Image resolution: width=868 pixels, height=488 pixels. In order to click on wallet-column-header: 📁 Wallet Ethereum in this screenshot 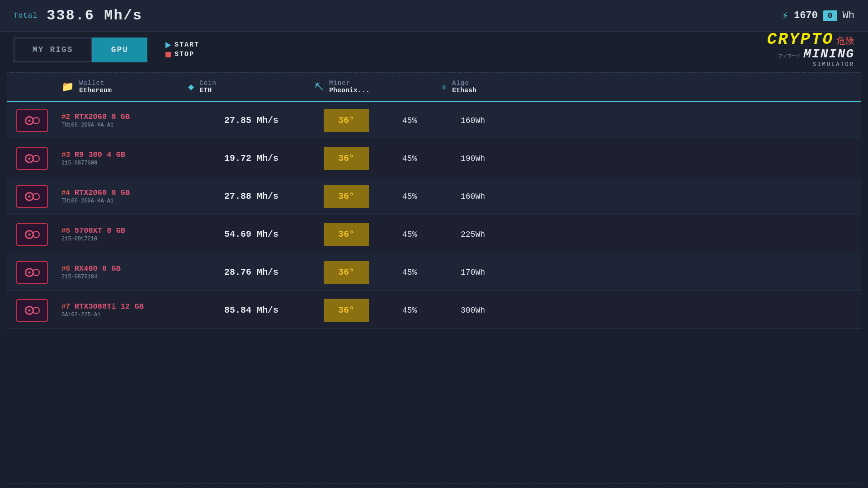, I will do `click(125, 87)`.